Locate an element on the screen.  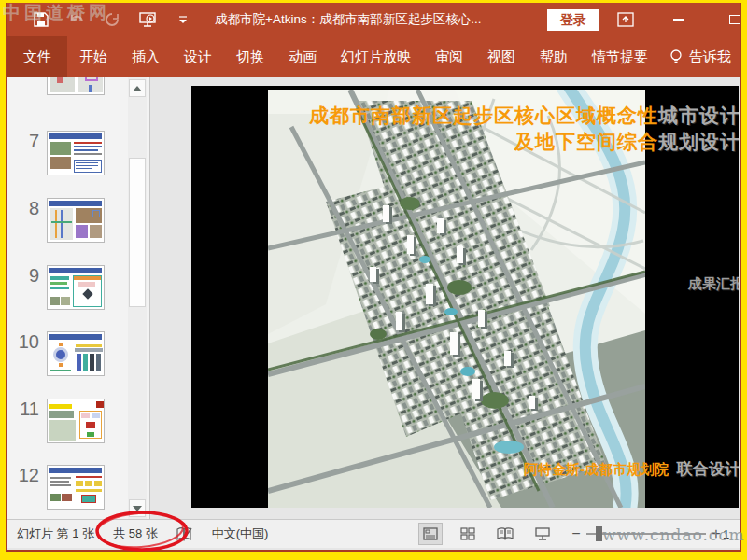
tab-storyboarding: 情节提要 is located at coordinates (620, 57).